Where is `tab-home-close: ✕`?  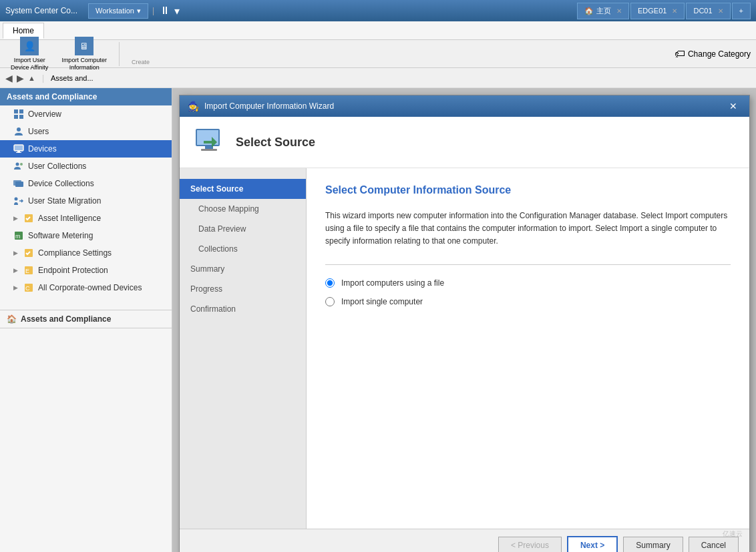 tab-home-close: ✕ is located at coordinates (619, 11).